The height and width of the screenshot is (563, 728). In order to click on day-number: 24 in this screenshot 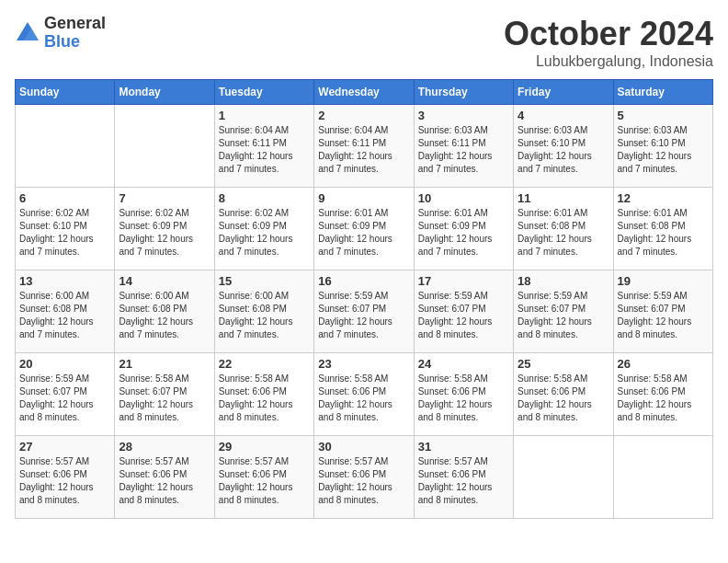, I will do `click(463, 364)`.